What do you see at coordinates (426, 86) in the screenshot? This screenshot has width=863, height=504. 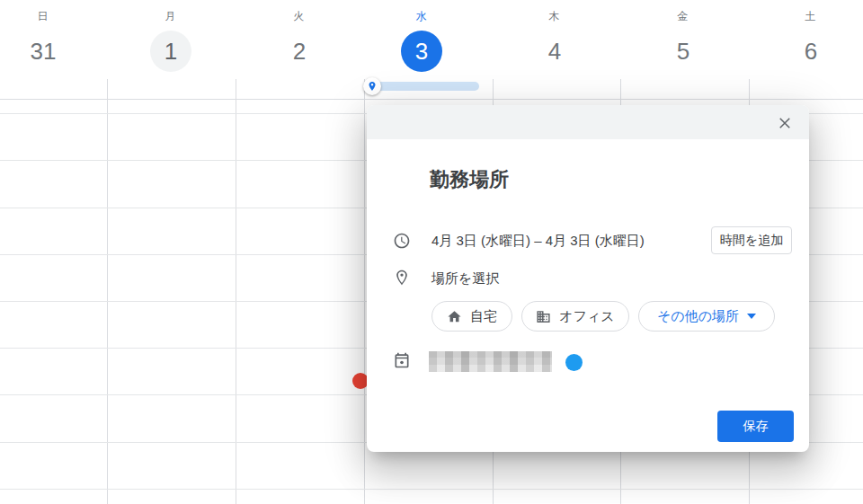 I see `working-location-event-pill` at bounding box center [426, 86].